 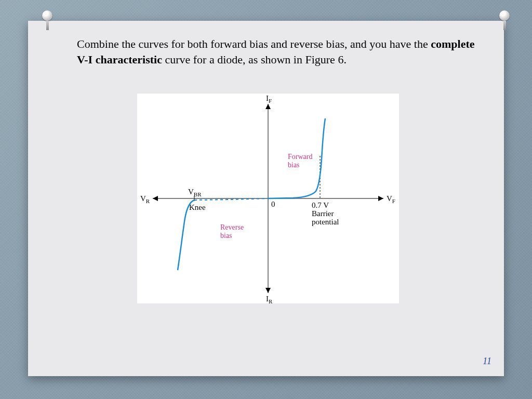 What do you see at coordinates (148, 201) in the screenshot?
I see `label-vr-sub: R` at bounding box center [148, 201].